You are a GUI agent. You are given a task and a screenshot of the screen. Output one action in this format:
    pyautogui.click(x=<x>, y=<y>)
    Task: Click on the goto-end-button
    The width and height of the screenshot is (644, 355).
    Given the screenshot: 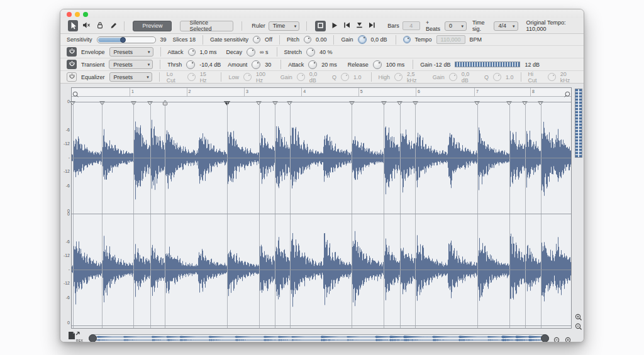 What is the action you would take?
    pyautogui.click(x=372, y=26)
    